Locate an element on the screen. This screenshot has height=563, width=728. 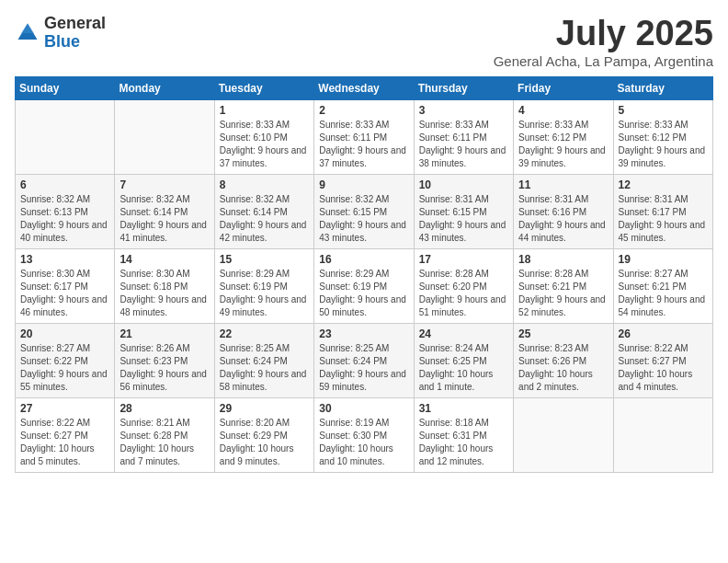
day-number: 14 is located at coordinates (164, 259).